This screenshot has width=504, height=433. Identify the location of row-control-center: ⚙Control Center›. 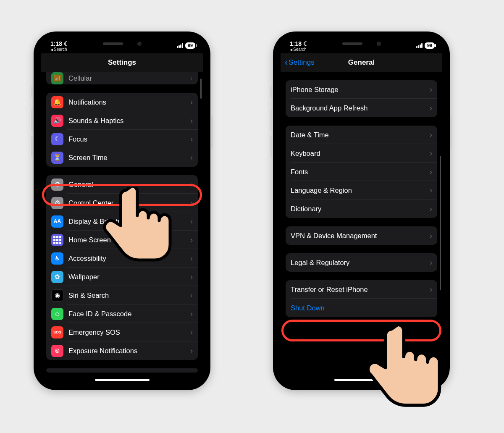
(122, 203).